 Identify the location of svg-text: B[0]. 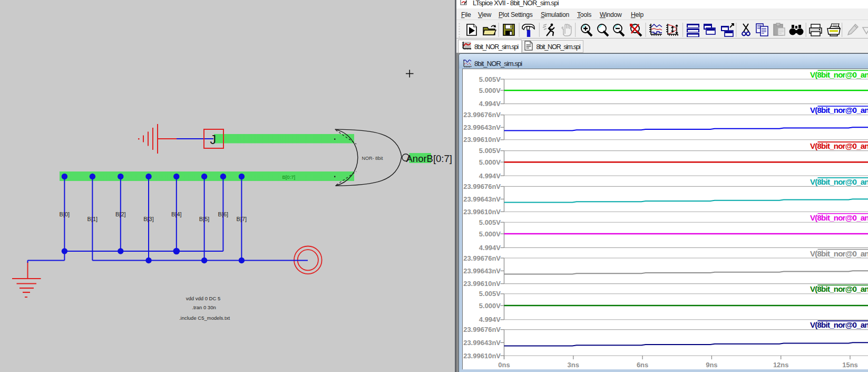
(65, 214).